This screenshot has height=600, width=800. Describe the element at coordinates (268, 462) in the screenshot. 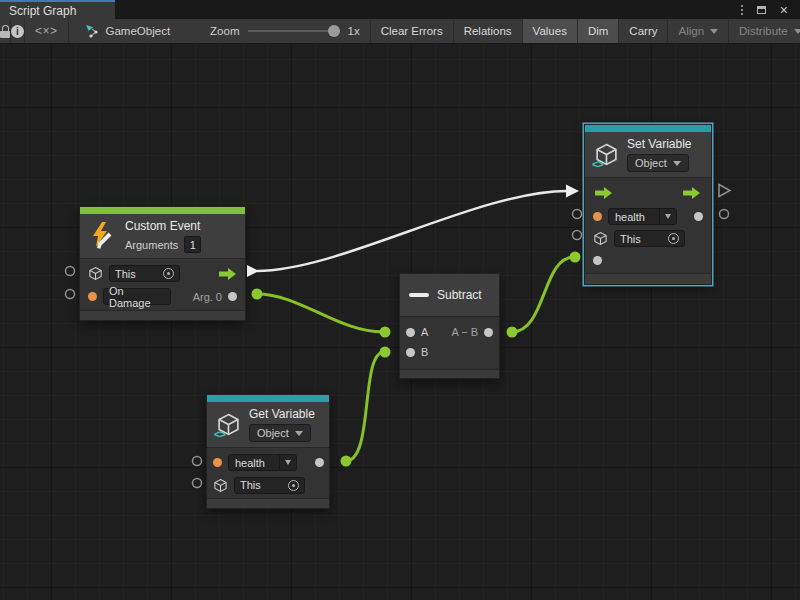

I see `get-variable-name-row: health` at that location.